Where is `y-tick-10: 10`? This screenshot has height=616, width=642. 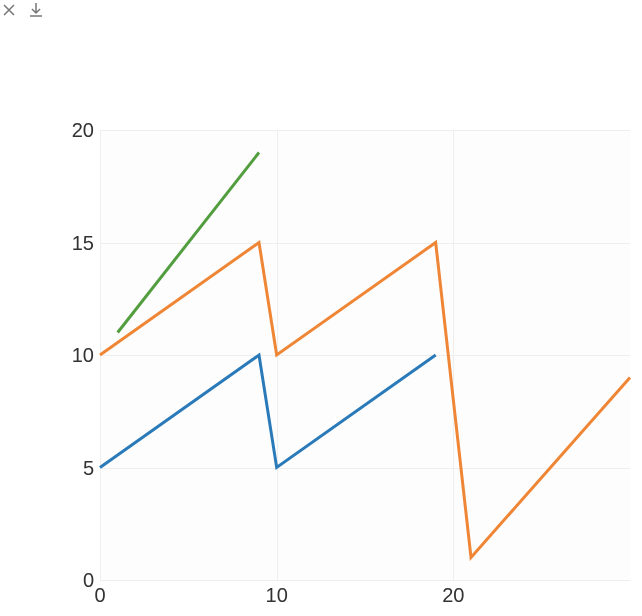 y-tick-10: 10 is located at coordinates (77, 356).